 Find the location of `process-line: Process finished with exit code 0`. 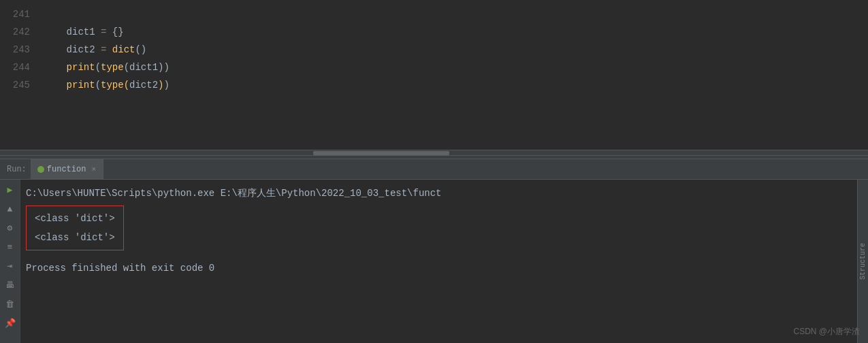

process-line: Process finished with exit code 0 is located at coordinates (438, 268).